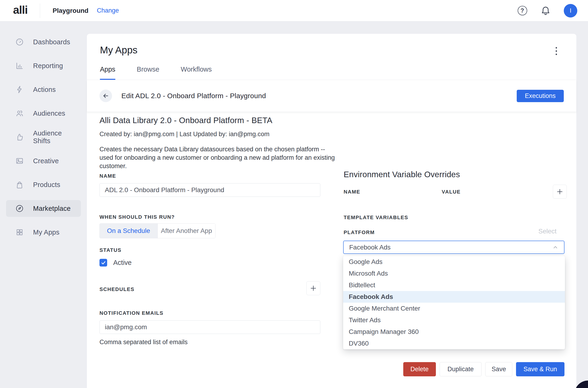 Image resolution: width=588 pixels, height=388 pixels. I want to click on name-label: NAME, so click(108, 176).